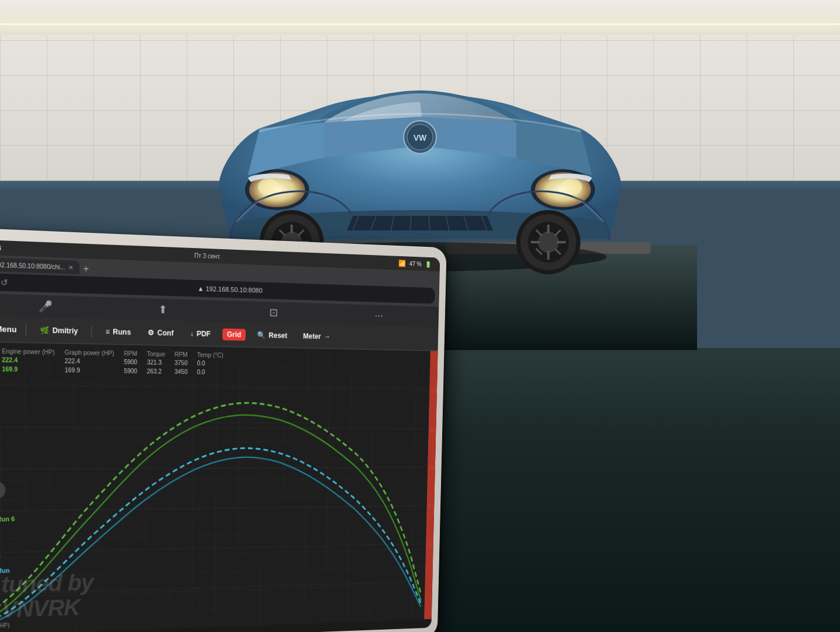 Image resolution: width=840 pixels, height=632 pixels. What do you see at coordinates (30, 361) in the screenshot?
I see `row1-engine-power: 222.4` at bounding box center [30, 361].